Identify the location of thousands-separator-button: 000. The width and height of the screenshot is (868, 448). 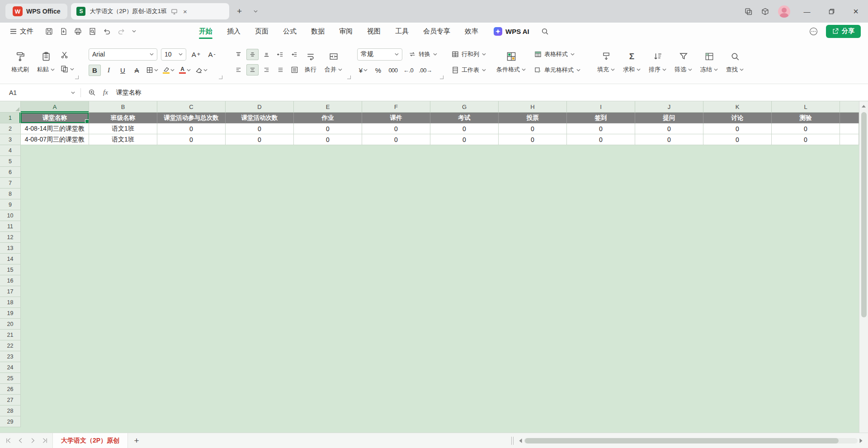
(393, 71).